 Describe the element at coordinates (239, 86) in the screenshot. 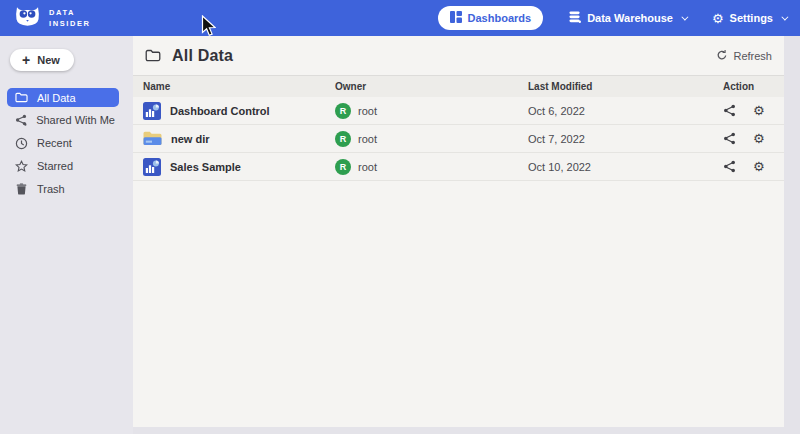

I see `column-header-name: Name` at that location.